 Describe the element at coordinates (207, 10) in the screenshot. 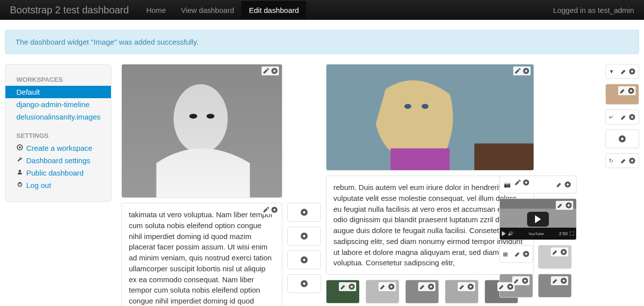

I see `nav-view-dashboard: View dashboard` at that location.